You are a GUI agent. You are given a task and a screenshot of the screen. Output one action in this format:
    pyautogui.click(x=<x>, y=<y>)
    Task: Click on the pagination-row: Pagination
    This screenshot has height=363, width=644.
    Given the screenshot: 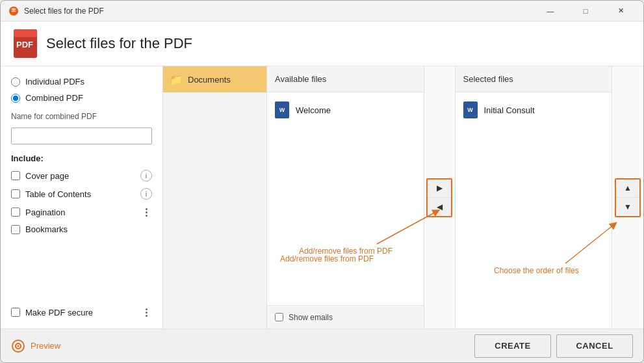 What is the action you would take?
    pyautogui.click(x=82, y=212)
    